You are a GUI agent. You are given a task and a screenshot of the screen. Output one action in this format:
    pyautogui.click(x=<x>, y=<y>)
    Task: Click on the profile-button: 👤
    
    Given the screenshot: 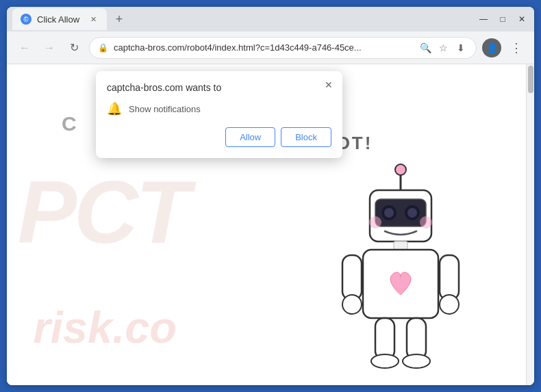 What is the action you would take?
    pyautogui.click(x=492, y=48)
    